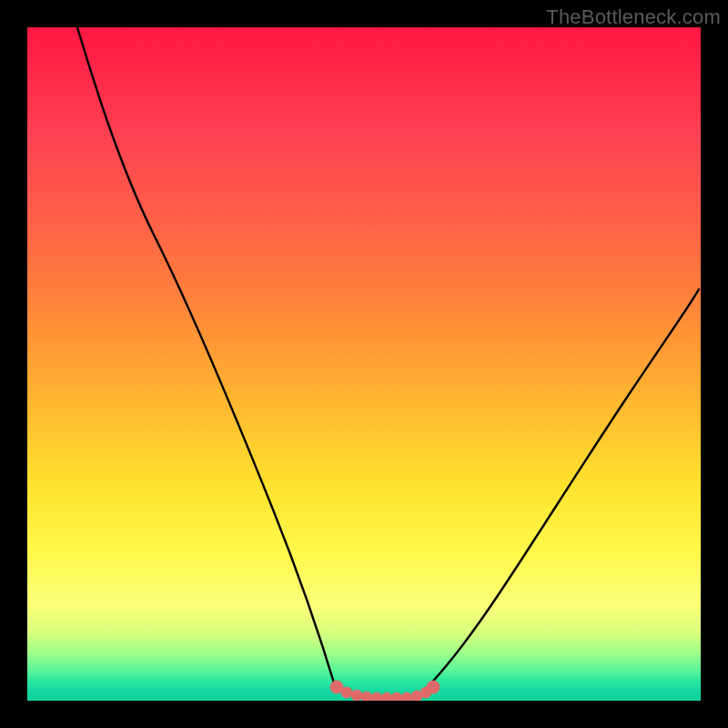 The image size is (728, 728). Describe the element at coordinates (633, 17) in the screenshot. I see `watermark-text: TheBottleneck.com` at that location.